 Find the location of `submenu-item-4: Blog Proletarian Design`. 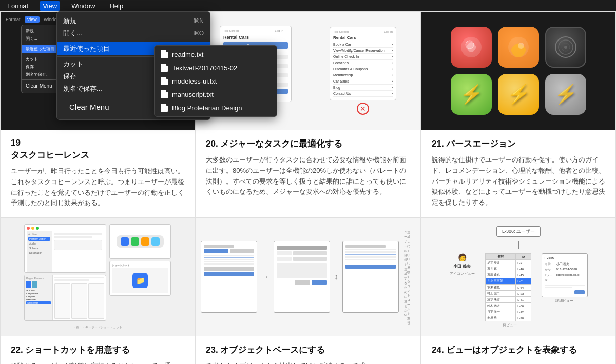

submenu-item-4: Blog Proletarian Design is located at coordinates (216, 108).